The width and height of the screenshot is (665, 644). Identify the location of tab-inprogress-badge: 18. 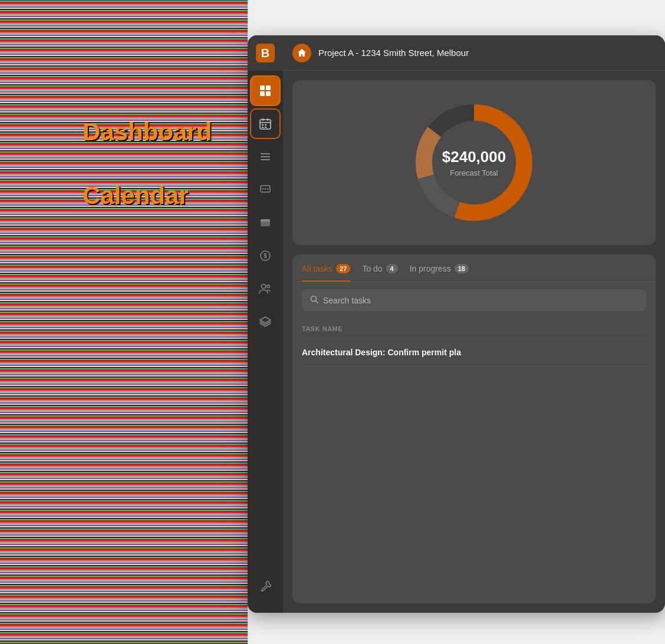
(462, 269).